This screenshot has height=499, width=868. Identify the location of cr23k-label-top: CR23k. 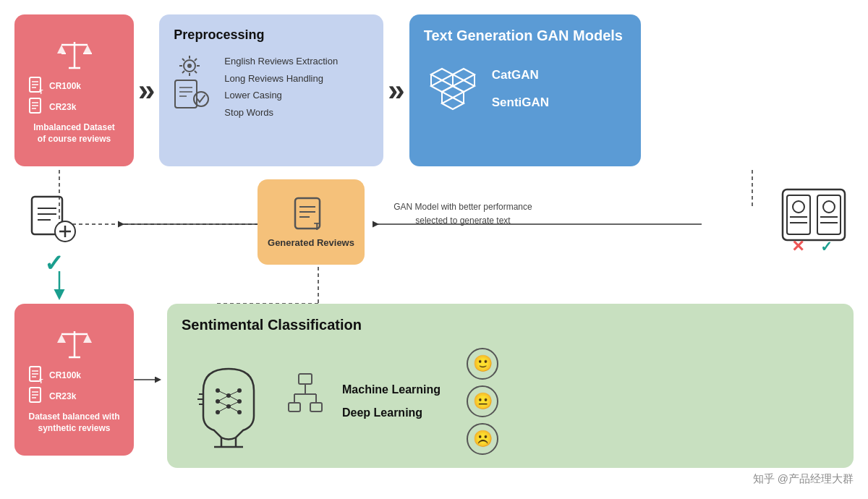
(62, 107).